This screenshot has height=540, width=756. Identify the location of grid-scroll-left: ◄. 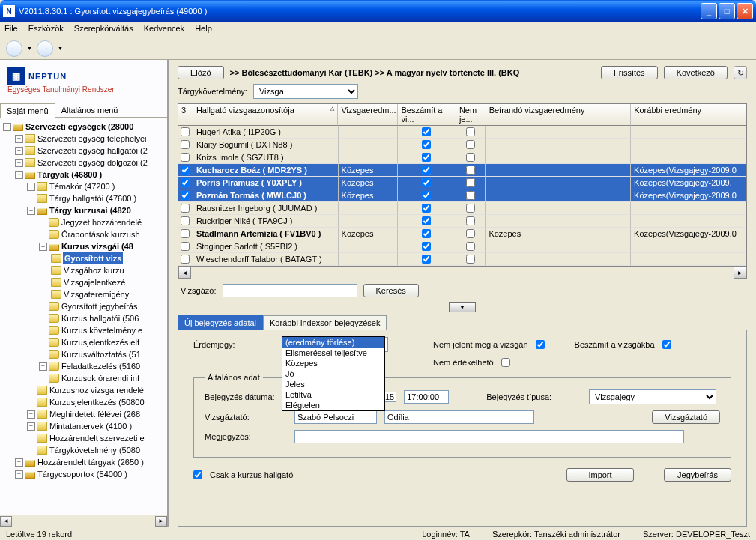
(184, 273).